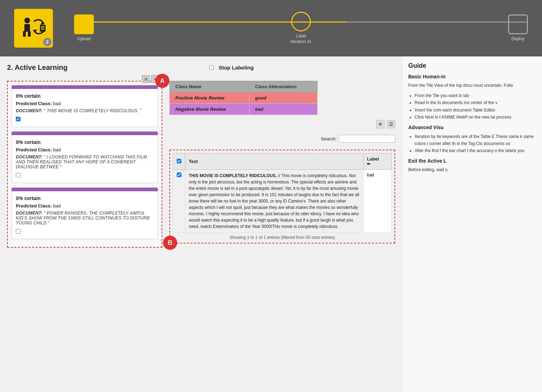 This screenshot has height=392, width=542. What do you see at coordinates (85, 162) in the screenshot?
I see `tile-2-document: Document: “ I LOOKED FORWARD TO WATCHING…` at bounding box center [85, 162].